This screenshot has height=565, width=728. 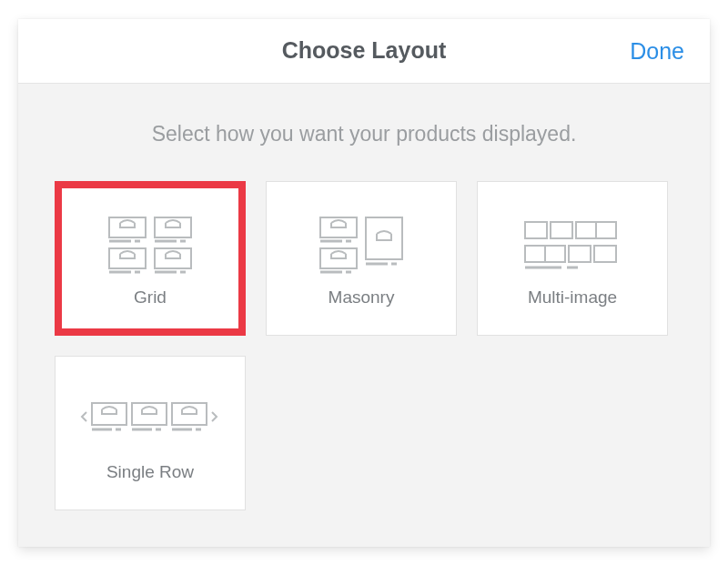 I want to click on option-label: Masonry, so click(x=362, y=298).